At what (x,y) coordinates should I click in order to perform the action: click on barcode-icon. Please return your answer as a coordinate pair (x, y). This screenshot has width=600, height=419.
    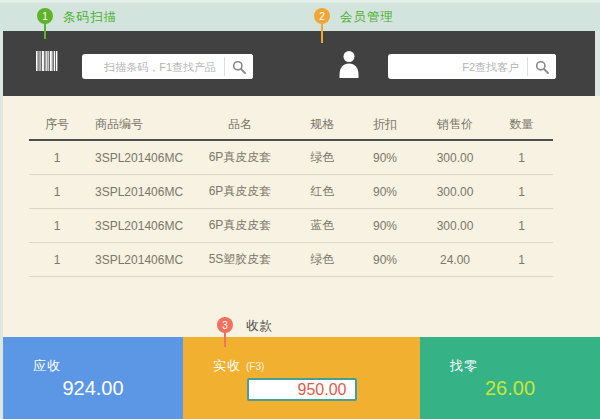
    Looking at the image, I should click on (47, 61).